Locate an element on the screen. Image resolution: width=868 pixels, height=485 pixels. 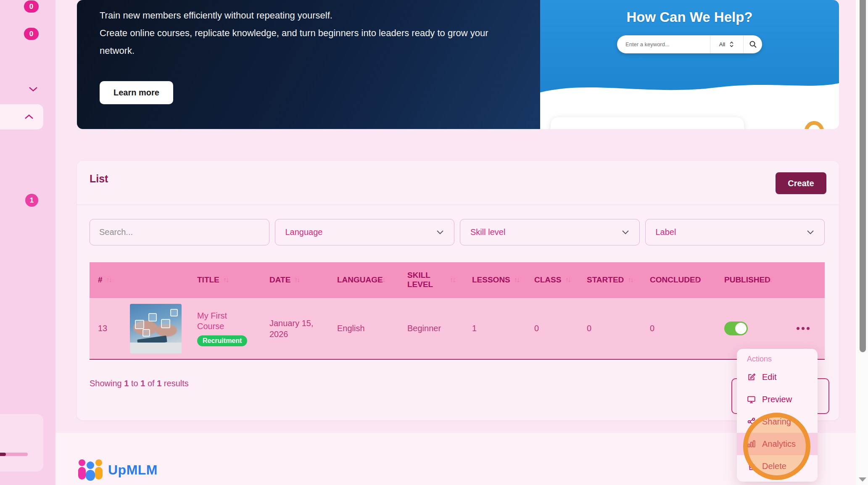
skill-level-select-value: Skill level is located at coordinates (488, 232).